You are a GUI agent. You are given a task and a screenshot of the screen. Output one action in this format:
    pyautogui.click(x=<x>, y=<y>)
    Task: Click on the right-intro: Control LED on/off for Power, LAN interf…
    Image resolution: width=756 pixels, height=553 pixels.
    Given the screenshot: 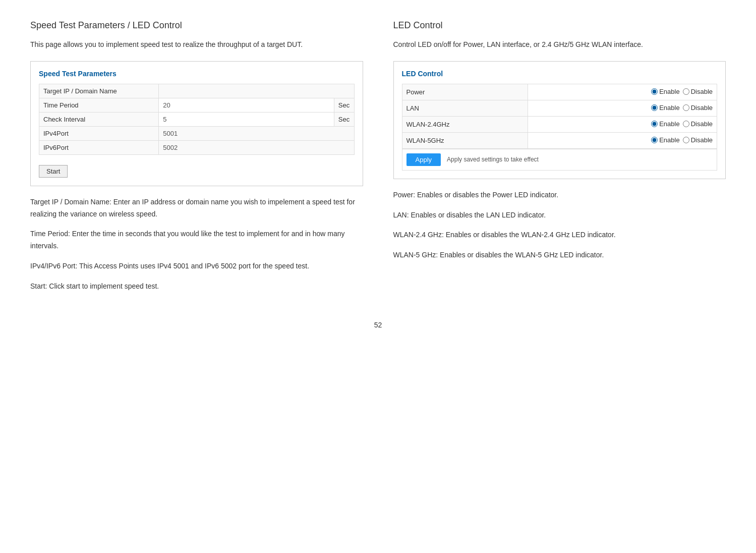 What is the action you would take?
    pyautogui.click(x=560, y=45)
    